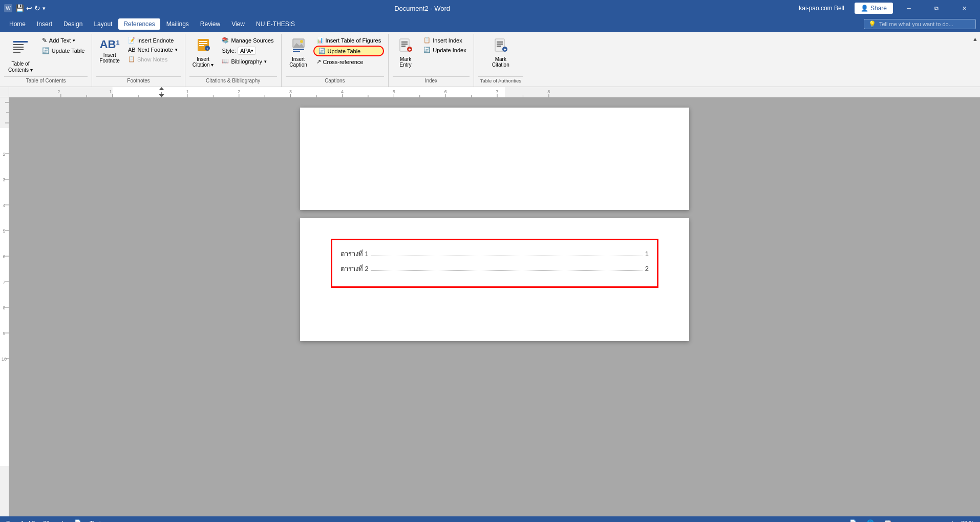 This screenshot has width=980, height=522. What do you see at coordinates (111, 92) in the screenshot?
I see `svg-text: 1` at bounding box center [111, 92].